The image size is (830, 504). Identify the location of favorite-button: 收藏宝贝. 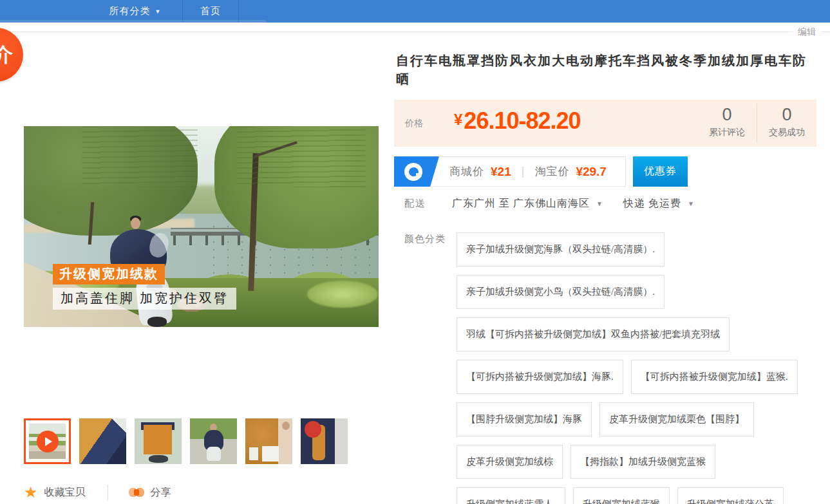
(65, 493).